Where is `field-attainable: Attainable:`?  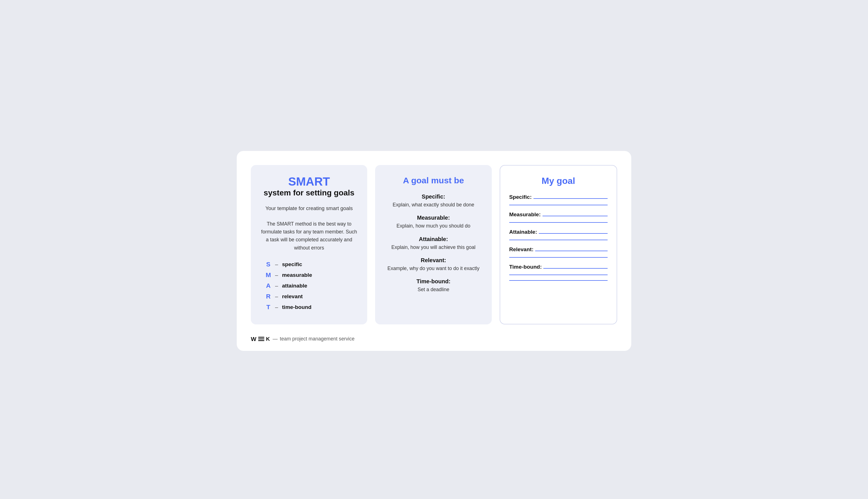 field-attainable: Attainable: is located at coordinates (558, 234).